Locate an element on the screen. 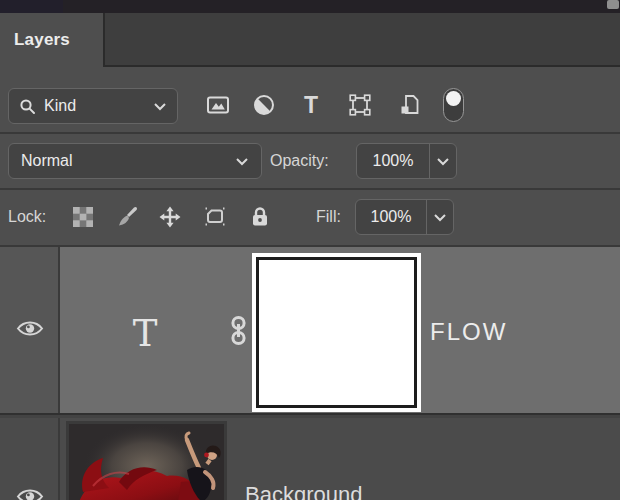 The width and height of the screenshot is (620, 500). opacity-field: 100% is located at coordinates (406, 161).